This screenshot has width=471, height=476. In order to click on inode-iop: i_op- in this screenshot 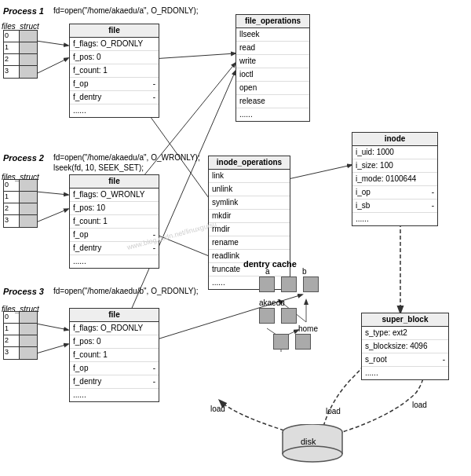, I will do `click(395, 193)`.